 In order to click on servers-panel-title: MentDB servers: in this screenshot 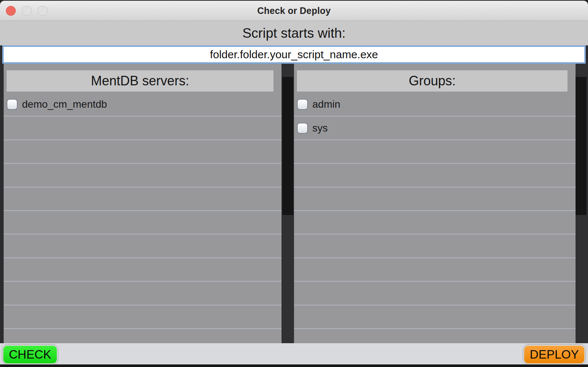, I will do `click(140, 81)`.